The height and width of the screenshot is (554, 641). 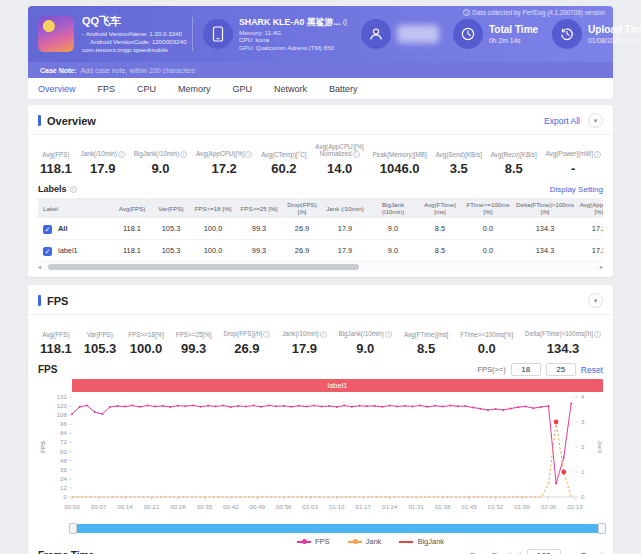 What do you see at coordinates (284, 160) in the screenshot?
I see `metric: Avg(CTemp)[°C] 60.2` at bounding box center [284, 160].